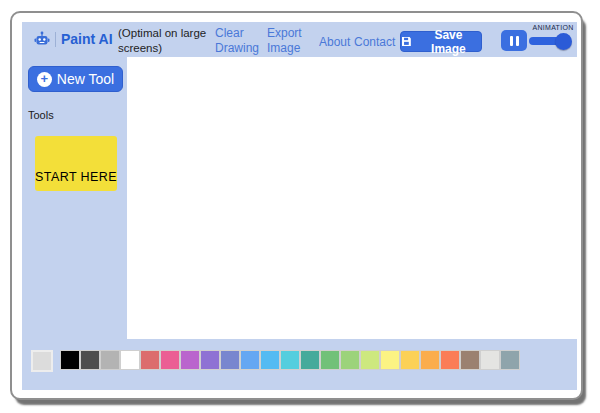  What do you see at coordinates (441, 42) in the screenshot?
I see `save-image-button: Save Image` at bounding box center [441, 42].